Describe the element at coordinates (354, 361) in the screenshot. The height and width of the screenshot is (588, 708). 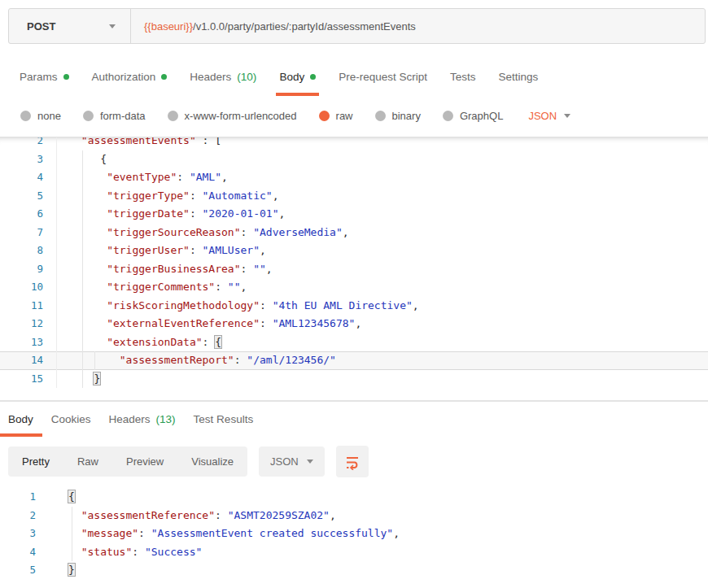
I see `code-line: 14 "assessmentReport": "/aml/123456/"` at that location.